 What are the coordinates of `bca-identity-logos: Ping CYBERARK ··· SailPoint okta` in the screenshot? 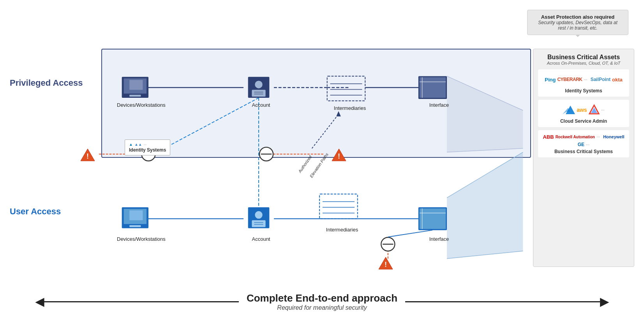 It's located at (584, 79).